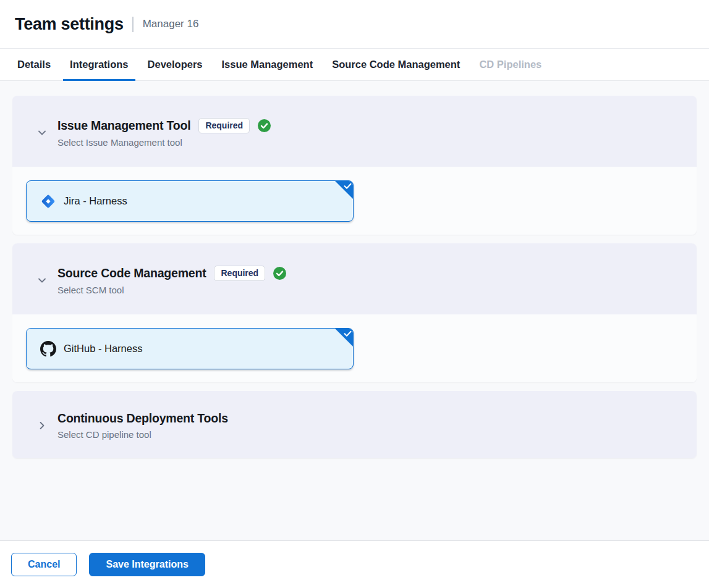 The width and height of the screenshot is (709, 588). I want to click on tool-card-github-harness: GitHub - Harness, so click(190, 348).